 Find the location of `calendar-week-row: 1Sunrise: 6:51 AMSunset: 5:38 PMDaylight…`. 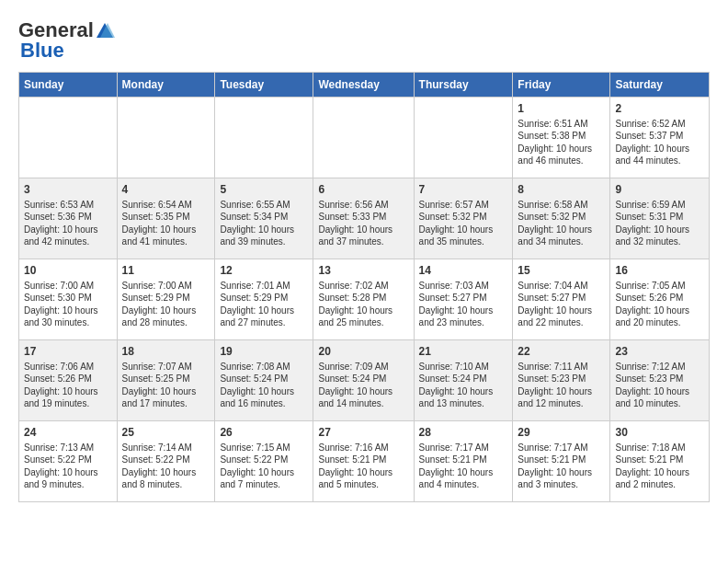

calendar-week-row: 1Sunrise: 6:51 AMSunset: 5:38 PMDaylight… is located at coordinates (364, 138).